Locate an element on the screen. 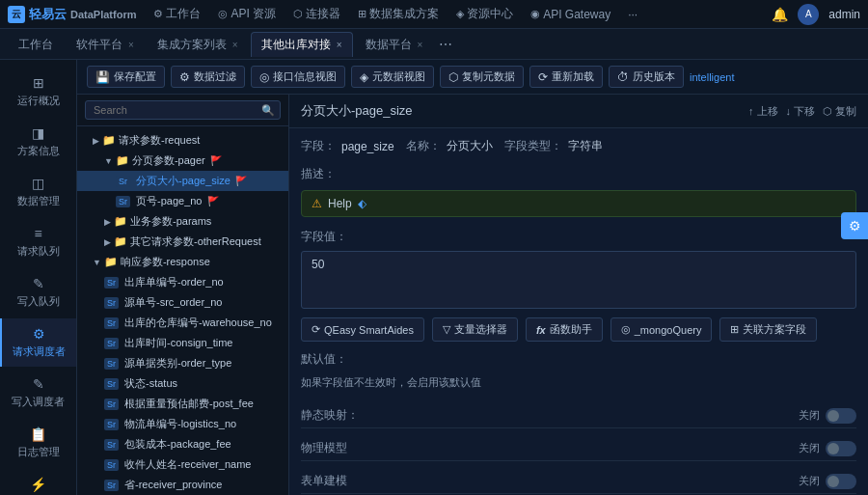 Image resolution: width=868 pixels, height=495 pixels. tree-node-status: Sr 状态-status is located at coordinates (183, 384).